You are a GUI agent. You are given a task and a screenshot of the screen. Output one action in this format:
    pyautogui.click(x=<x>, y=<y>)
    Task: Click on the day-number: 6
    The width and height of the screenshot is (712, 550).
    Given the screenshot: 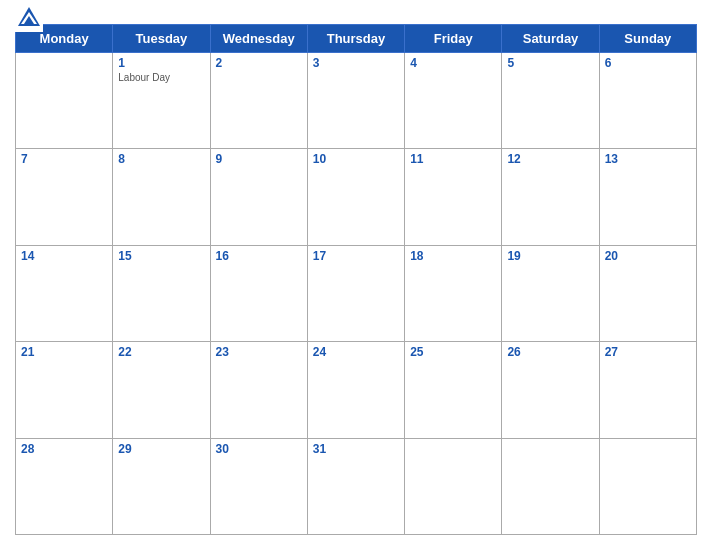 What is the action you would take?
    pyautogui.click(x=648, y=63)
    